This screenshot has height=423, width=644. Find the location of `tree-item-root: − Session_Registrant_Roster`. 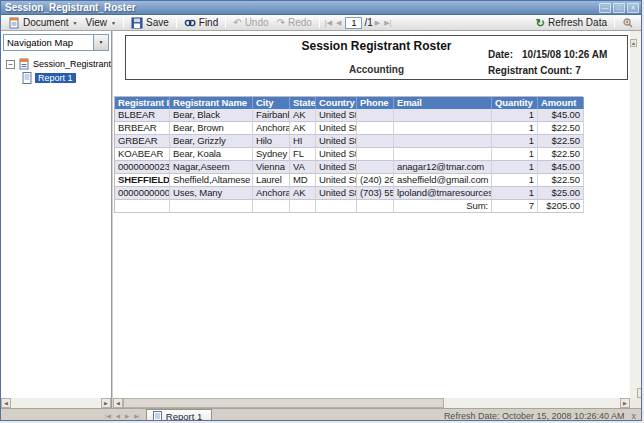

tree-item-root: − Session_Registrant_Roster is located at coordinates (56, 64).